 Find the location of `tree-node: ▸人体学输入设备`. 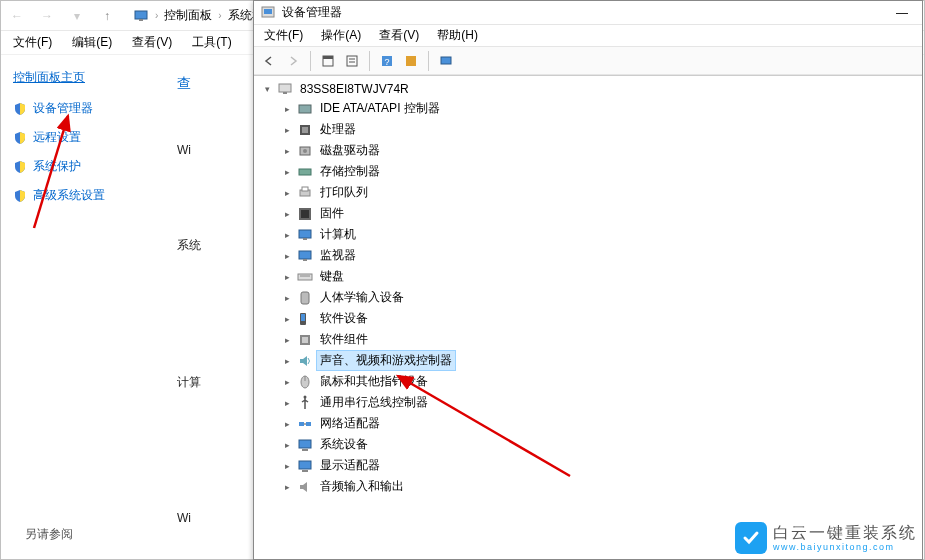

tree-node: ▸人体学输入设备 is located at coordinates (598, 298).